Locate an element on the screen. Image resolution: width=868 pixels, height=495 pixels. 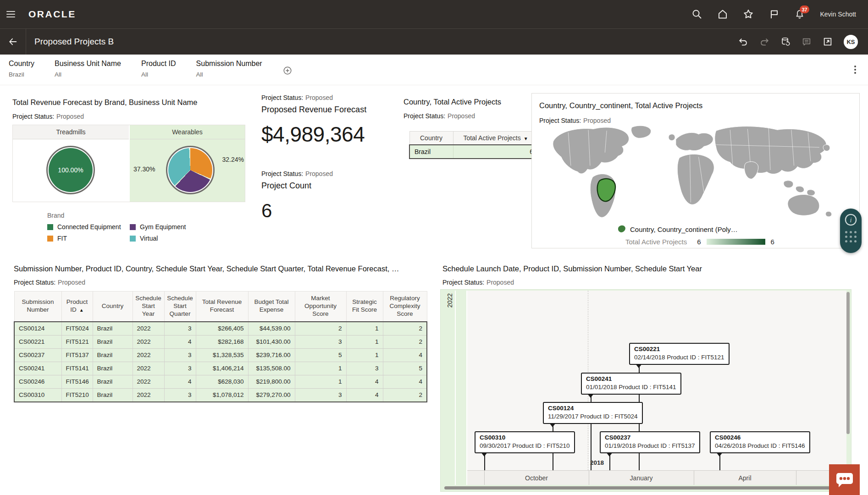
table-cell: FIT5141 is located at coordinates (77, 368).